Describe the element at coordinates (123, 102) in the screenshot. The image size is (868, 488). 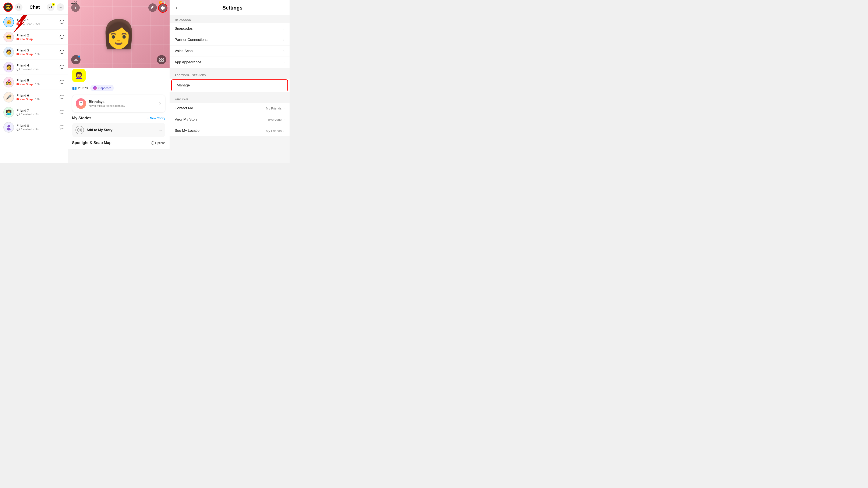
I see `birthday-title: Birthdays` at that location.